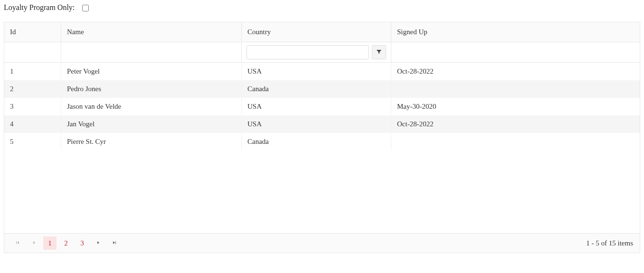 The image size is (644, 273). Describe the element at coordinates (152, 124) in the screenshot. I see `cell-name: Jan Vogel` at that location.